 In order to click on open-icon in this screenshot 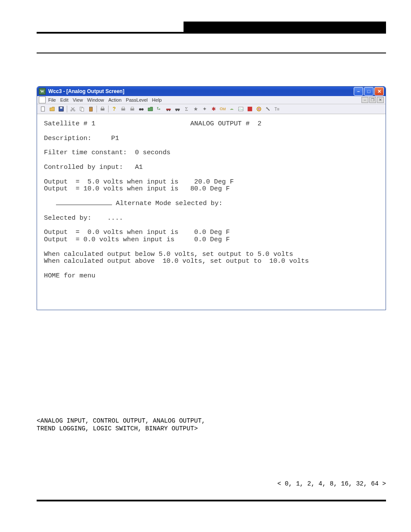, I will do `click(52, 109)`.